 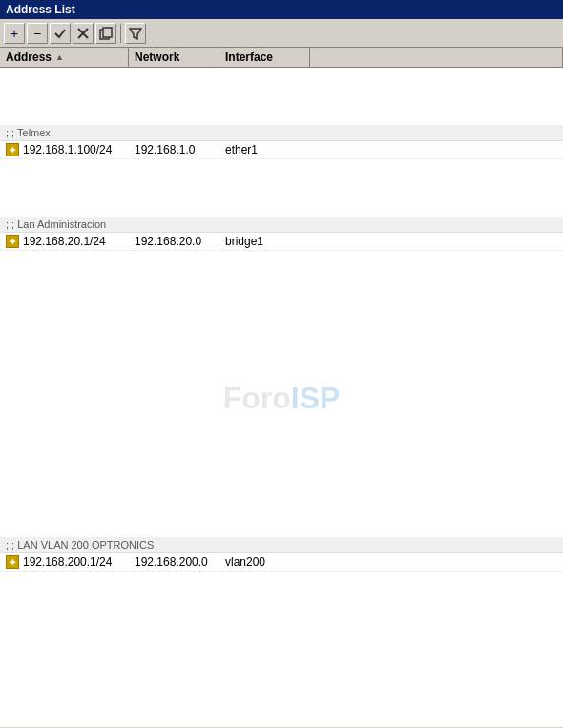 What do you see at coordinates (282, 225) in the screenshot?
I see `section-lan-admin-header: ;;; Lan Administracion` at bounding box center [282, 225].